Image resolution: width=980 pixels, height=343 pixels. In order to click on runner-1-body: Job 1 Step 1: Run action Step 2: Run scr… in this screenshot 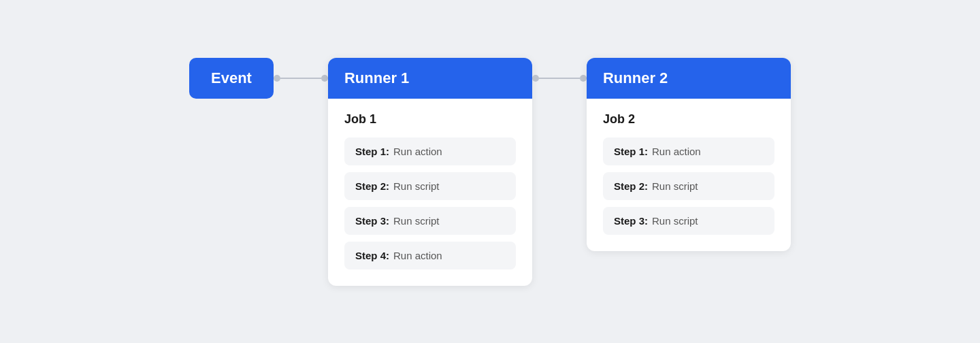, I will do `click(430, 192)`.